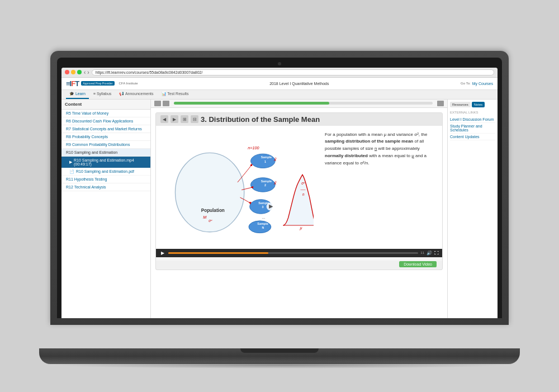  What do you see at coordinates (473, 120) in the screenshot?
I see `ext-link-forum: Level I Discussion Forum` at bounding box center [473, 120].